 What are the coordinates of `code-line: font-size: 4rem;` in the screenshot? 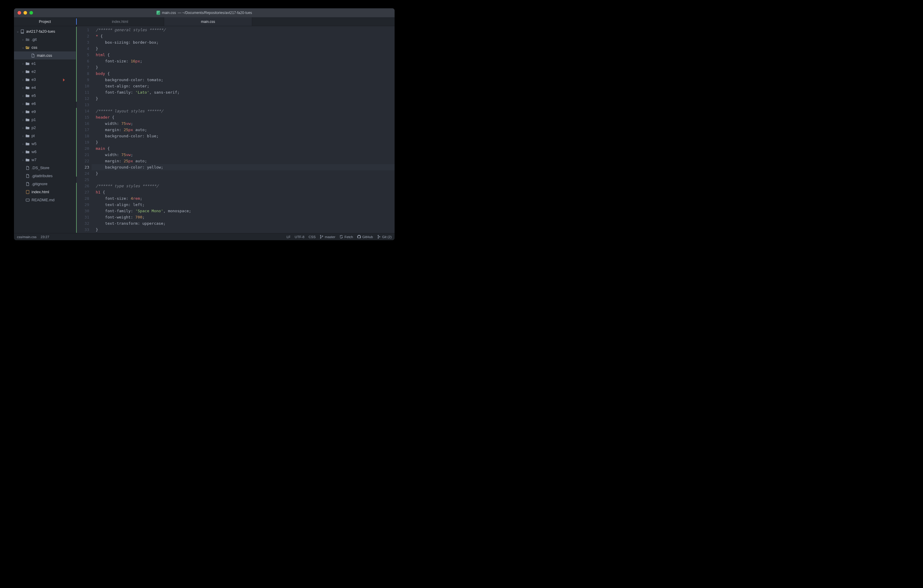 It's located at (245, 199).